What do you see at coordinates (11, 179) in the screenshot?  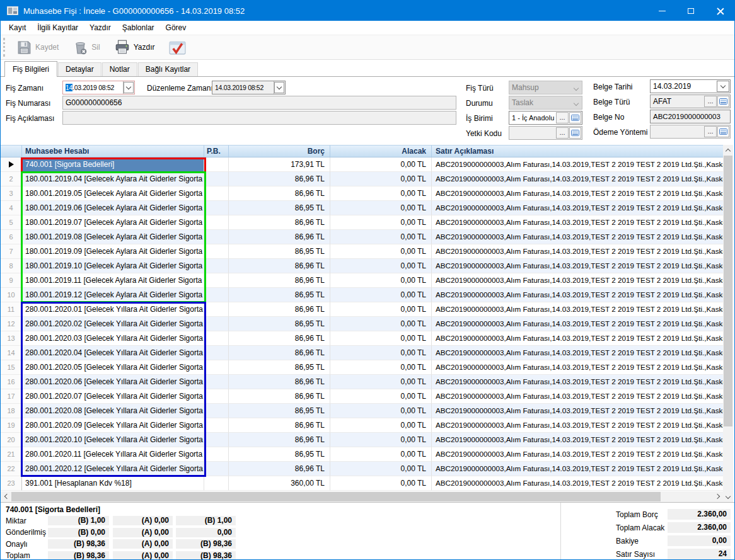 I see `row-number: 2` at bounding box center [11, 179].